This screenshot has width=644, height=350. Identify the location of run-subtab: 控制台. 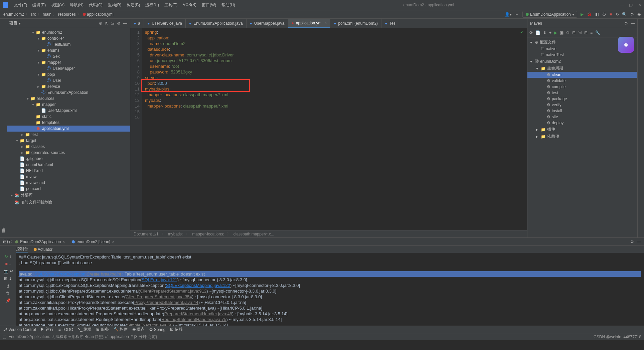
(22, 249).